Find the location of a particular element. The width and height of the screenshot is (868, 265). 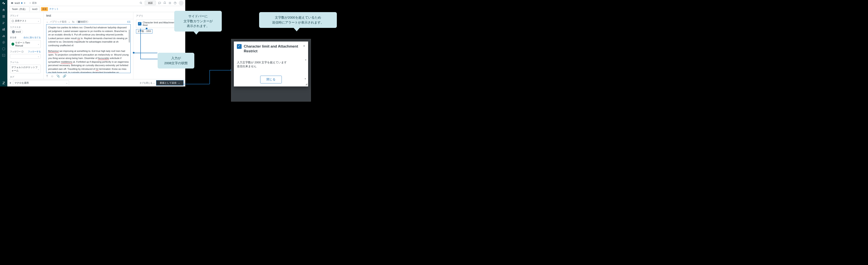

close-tab-toggle: タブを閉じる ⌄ is located at coordinates (147, 83).